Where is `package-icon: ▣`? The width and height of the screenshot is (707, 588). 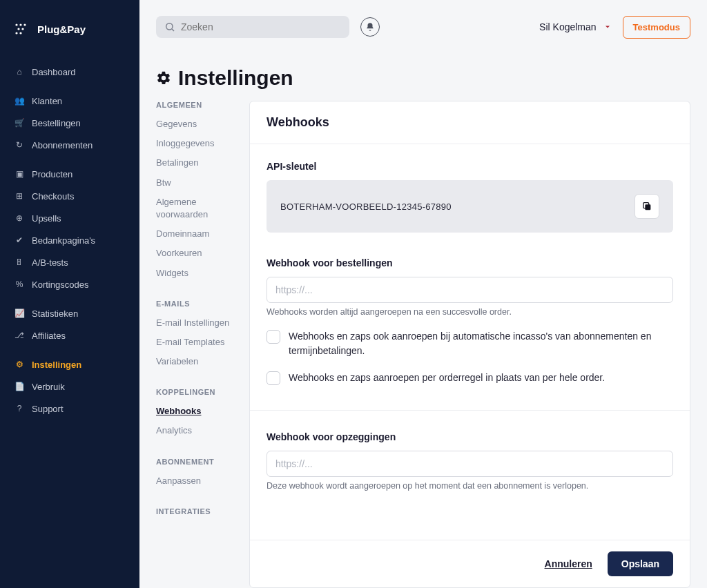 package-icon: ▣ is located at coordinates (19, 174).